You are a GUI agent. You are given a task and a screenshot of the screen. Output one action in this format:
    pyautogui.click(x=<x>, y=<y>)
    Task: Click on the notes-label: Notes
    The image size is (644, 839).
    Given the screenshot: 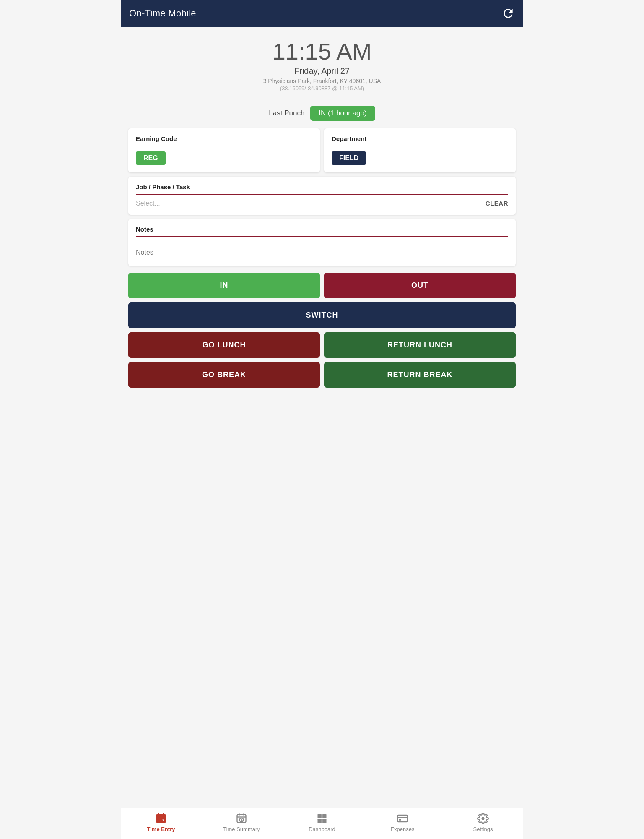 What is the action you would take?
    pyautogui.click(x=322, y=229)
    